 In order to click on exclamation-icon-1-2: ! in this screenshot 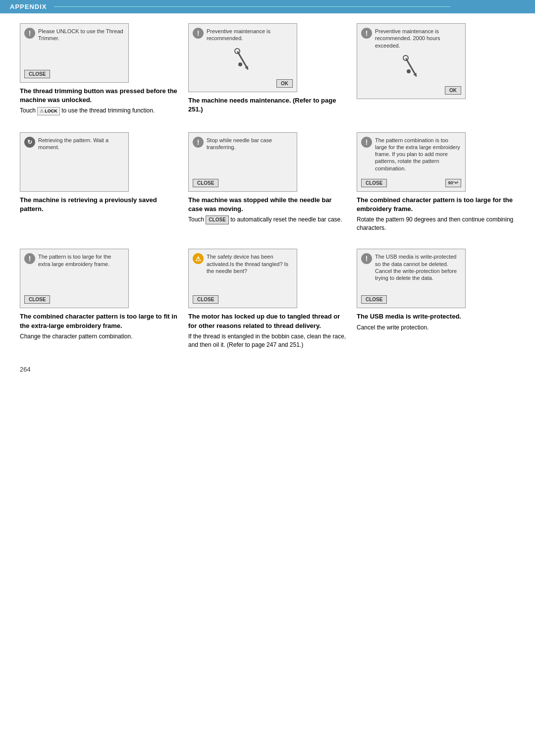, I will do `click(198, 33)`.